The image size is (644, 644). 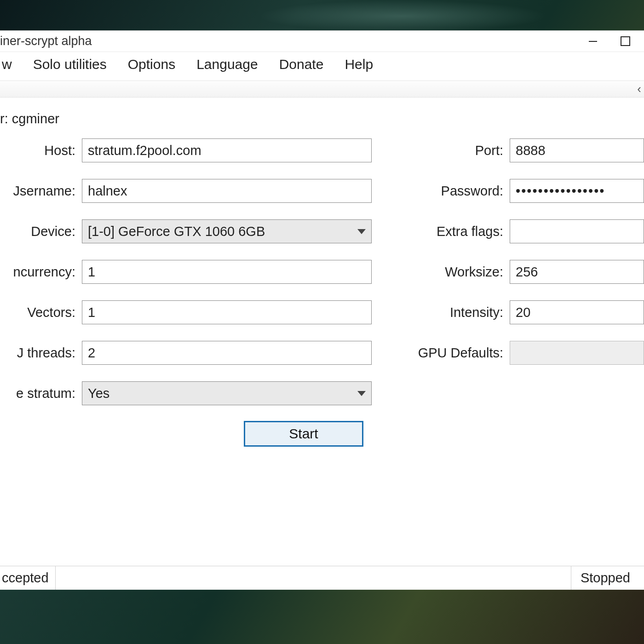 I want to click on title-bar: iner-scrypt alpha, so click(x=322, y=41).